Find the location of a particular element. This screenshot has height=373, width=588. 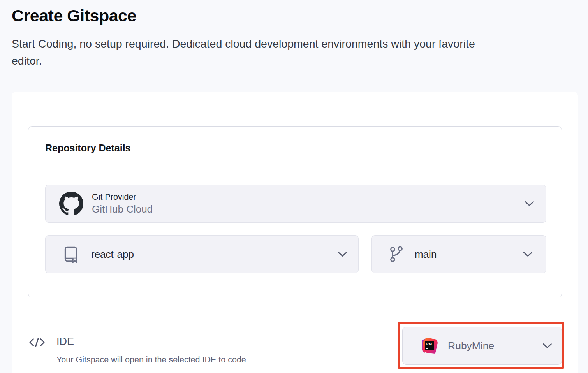

git-provider-label: Git Provider is located at coordinates (122, 197).